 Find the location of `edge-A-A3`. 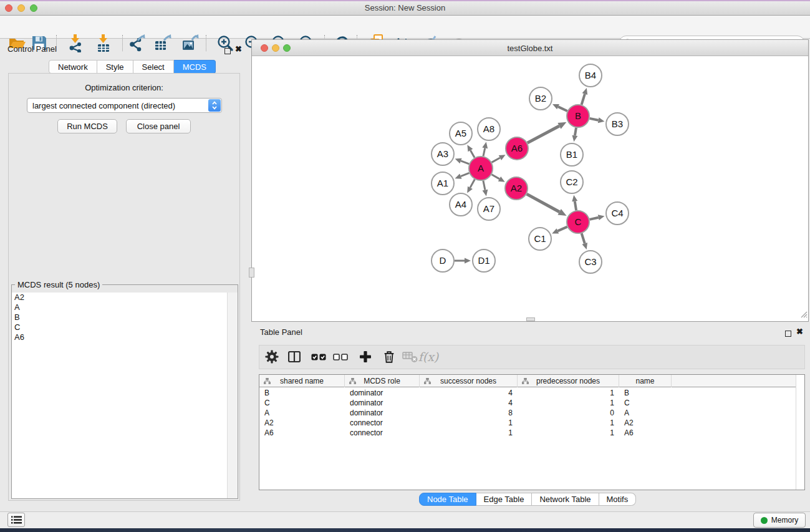

edge-A-A3 is located at coordinates (465, 162).